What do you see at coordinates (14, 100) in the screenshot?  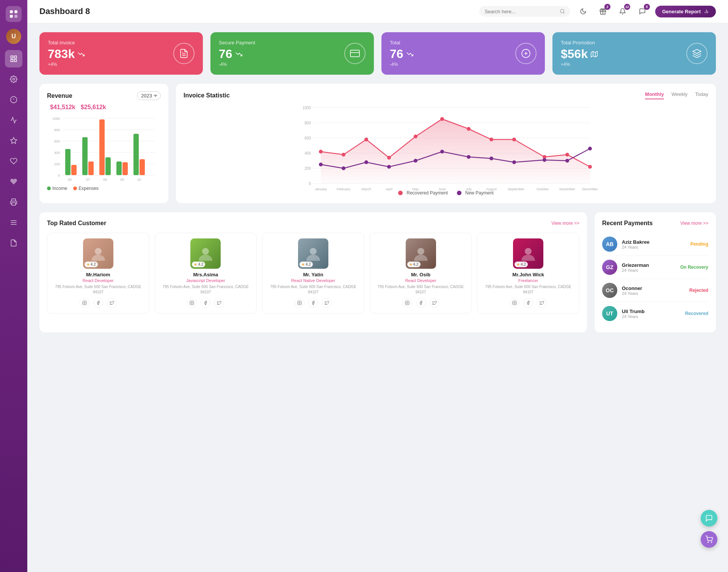 I see `sidebar-item-info` at bounding box center [14, 100].